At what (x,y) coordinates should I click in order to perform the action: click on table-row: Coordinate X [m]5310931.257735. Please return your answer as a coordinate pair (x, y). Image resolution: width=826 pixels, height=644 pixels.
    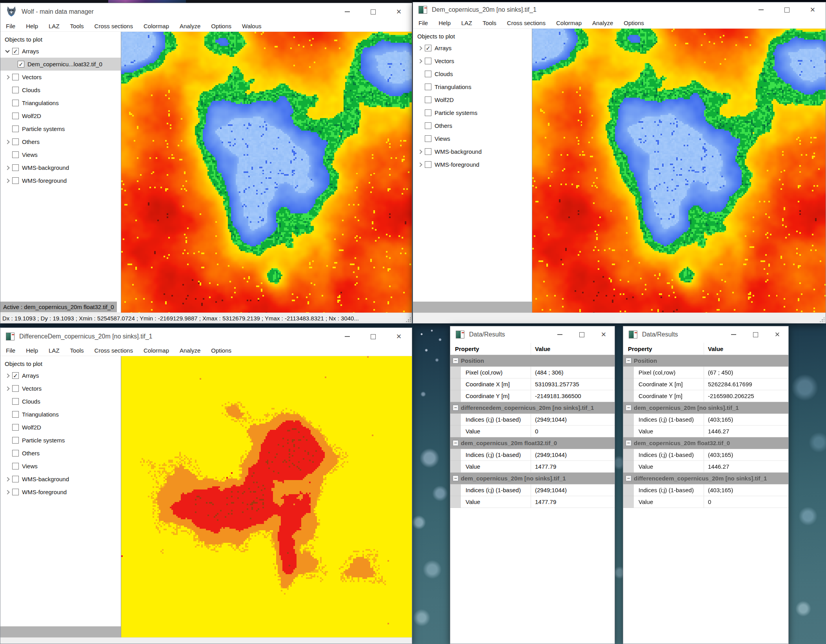
    Looking at the image, I should click on (533, 384).